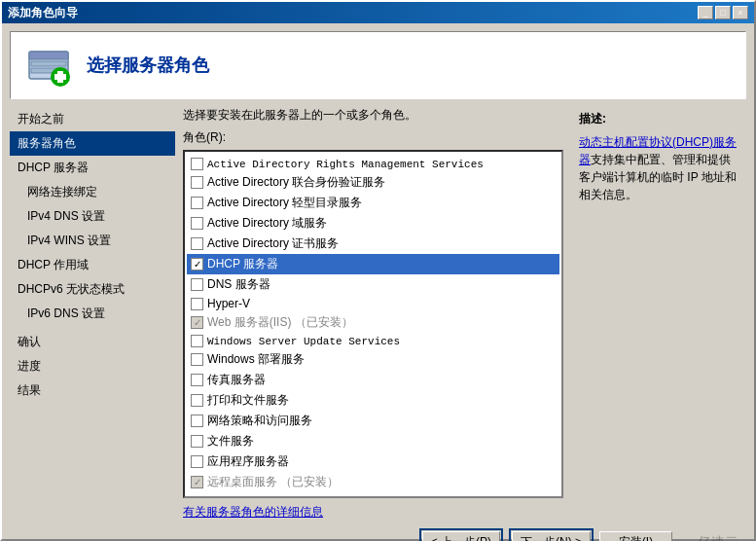 The height and width of the screenshot is (541, 756). Describe the element at coordinates (231, 442) in the screenshot. I see `role-text-file: 文件服务` at that location.